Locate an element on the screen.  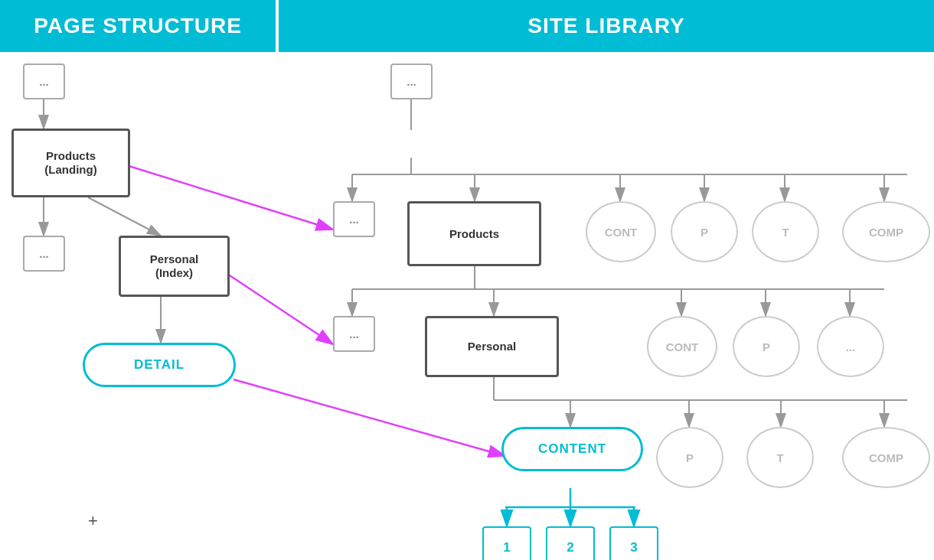
sl-dots-pers-label: ... is located at coordinates (354, 334).